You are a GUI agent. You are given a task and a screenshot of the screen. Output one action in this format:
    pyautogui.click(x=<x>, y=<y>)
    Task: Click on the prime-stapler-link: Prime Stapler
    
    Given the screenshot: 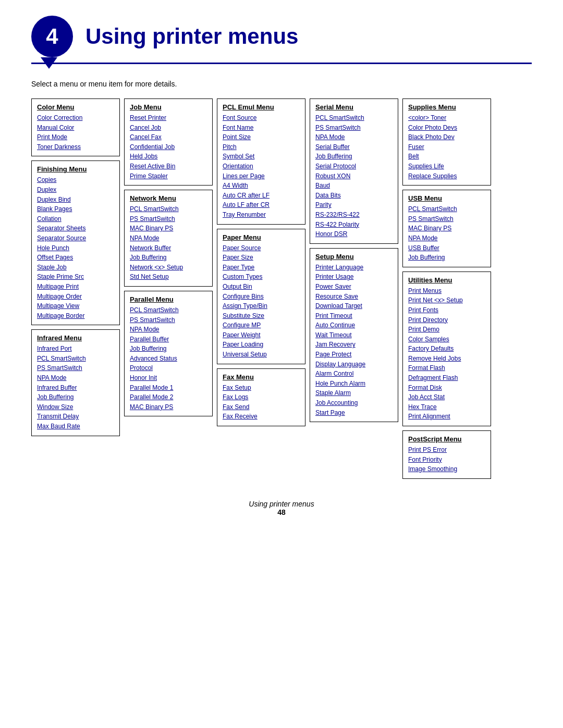 What is the action you would take?
    pyautogui.click(x=168, y=176)
    